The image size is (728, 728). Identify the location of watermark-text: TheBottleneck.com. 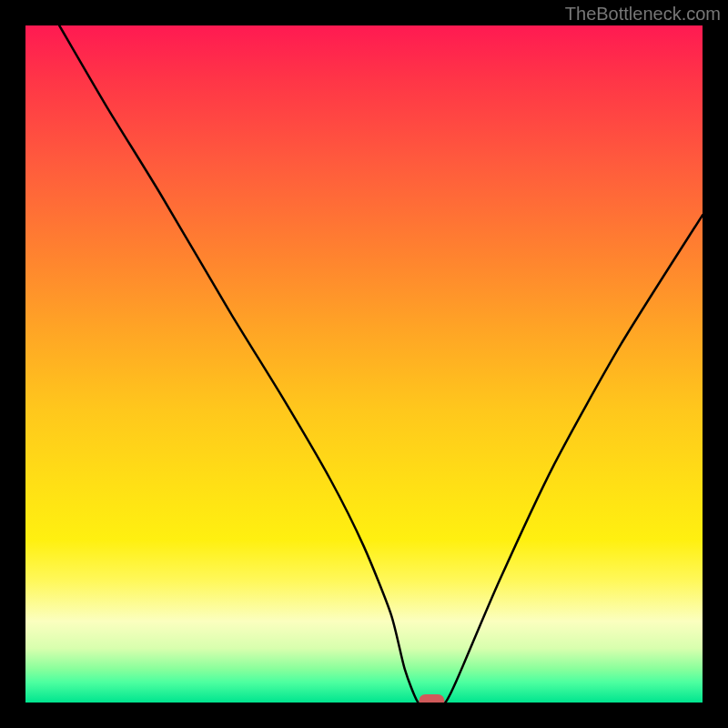
(642, 15).